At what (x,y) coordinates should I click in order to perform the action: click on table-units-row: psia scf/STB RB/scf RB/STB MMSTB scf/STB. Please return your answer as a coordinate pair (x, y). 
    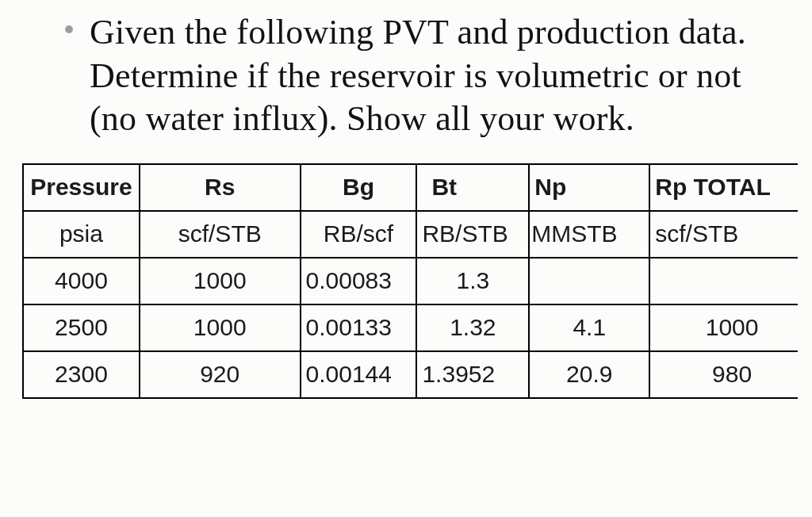
    Looking at the image, I should click on (411, 235).